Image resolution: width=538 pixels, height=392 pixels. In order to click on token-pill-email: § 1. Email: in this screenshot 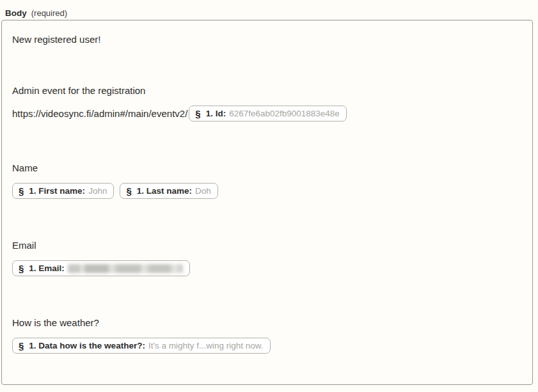, I will do `click(101, 269)`.